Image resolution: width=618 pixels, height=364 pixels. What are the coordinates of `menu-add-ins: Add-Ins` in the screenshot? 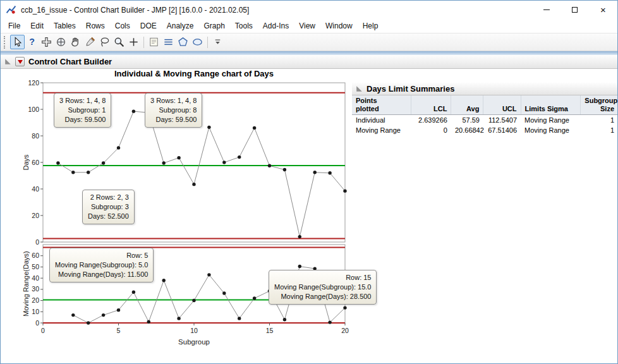 It's located at (276, 26).